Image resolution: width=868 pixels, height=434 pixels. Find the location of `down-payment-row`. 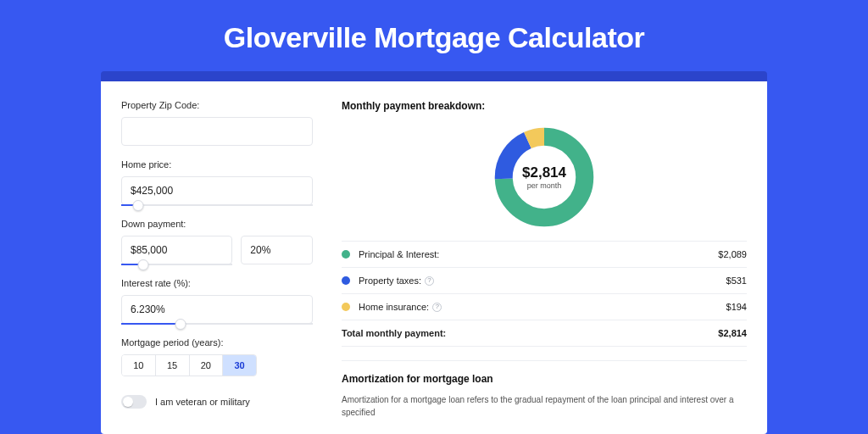

down-payment-row is located at coordinates (217, 250).